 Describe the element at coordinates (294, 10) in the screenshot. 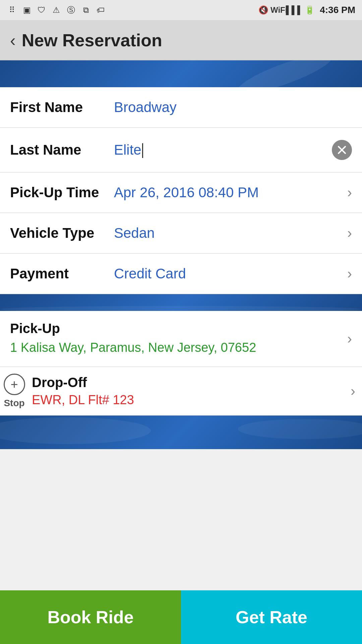

I see `signal-icon: ▌▌▌` at that location.